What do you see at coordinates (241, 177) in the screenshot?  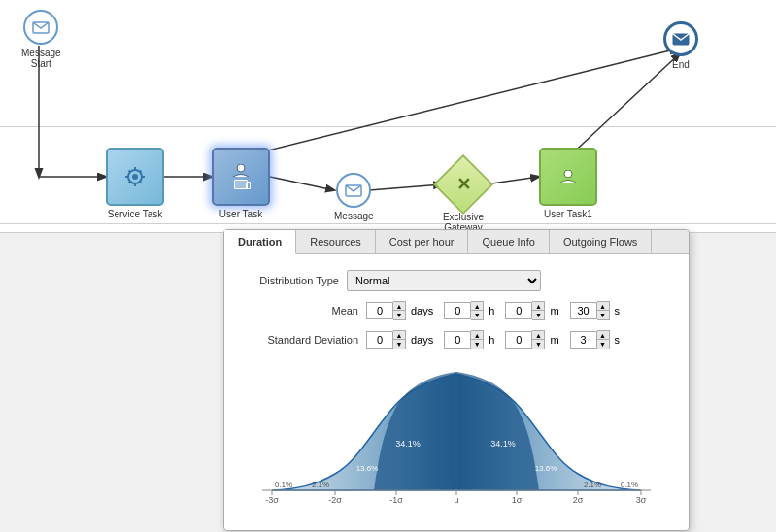 I see `user-task-box` at bounding box center [241, 177].